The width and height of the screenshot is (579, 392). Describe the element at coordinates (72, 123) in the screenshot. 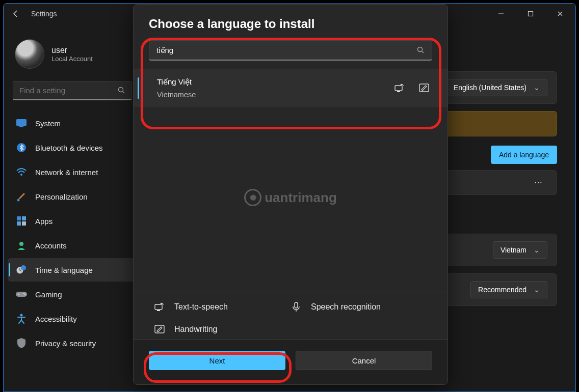

I see `sidebar-item-system: System` at that location.